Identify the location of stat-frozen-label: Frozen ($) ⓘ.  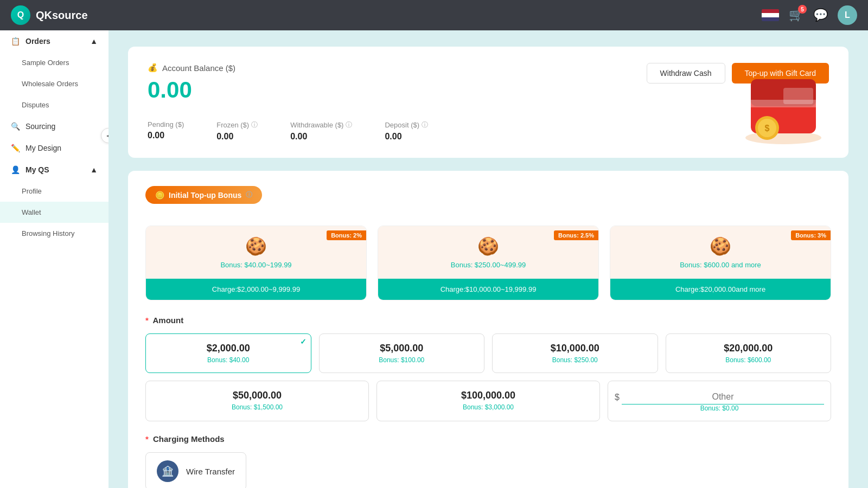
(237, 125).